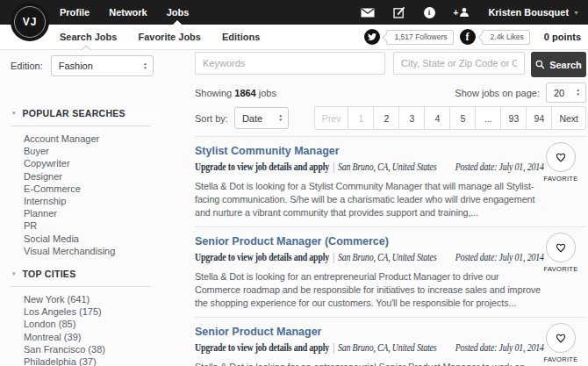 This screenshot has height=366, width=588. Describe the element at coordinates (476, 37) in the screenshot. I see `social-counters: 1,517 Followers f 2.4k Likes 0 points` at that location.